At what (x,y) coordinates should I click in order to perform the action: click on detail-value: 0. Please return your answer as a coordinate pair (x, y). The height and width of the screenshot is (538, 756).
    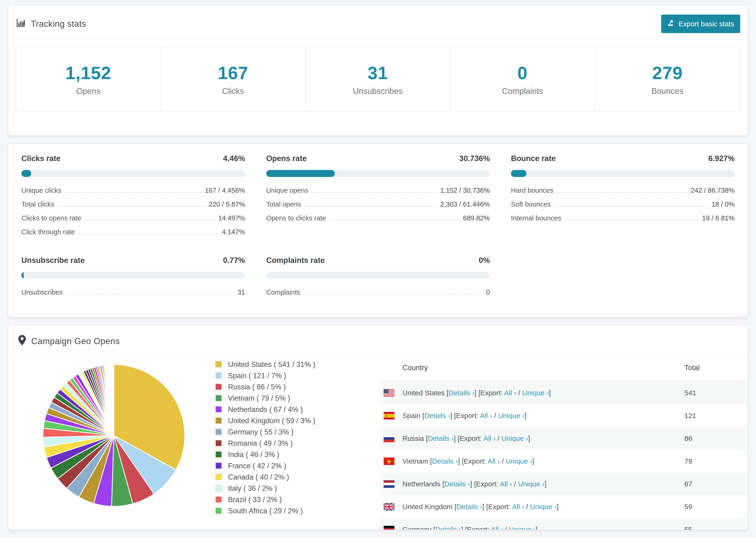
    Looking at the image, I should click on (488, 292).